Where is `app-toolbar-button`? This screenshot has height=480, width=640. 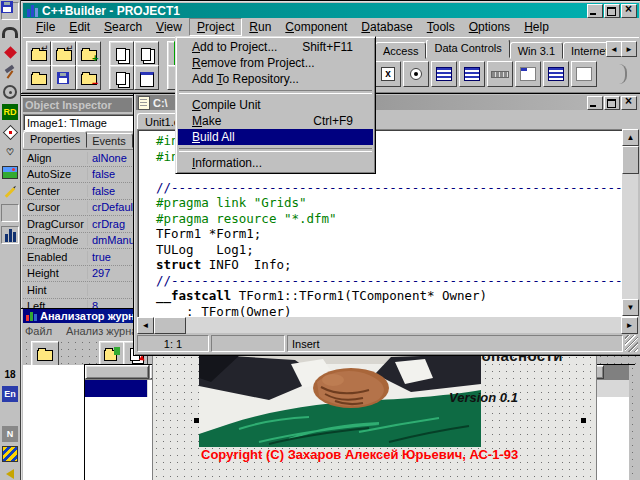 app-toolbar-button is located at coordinates (112, 354).